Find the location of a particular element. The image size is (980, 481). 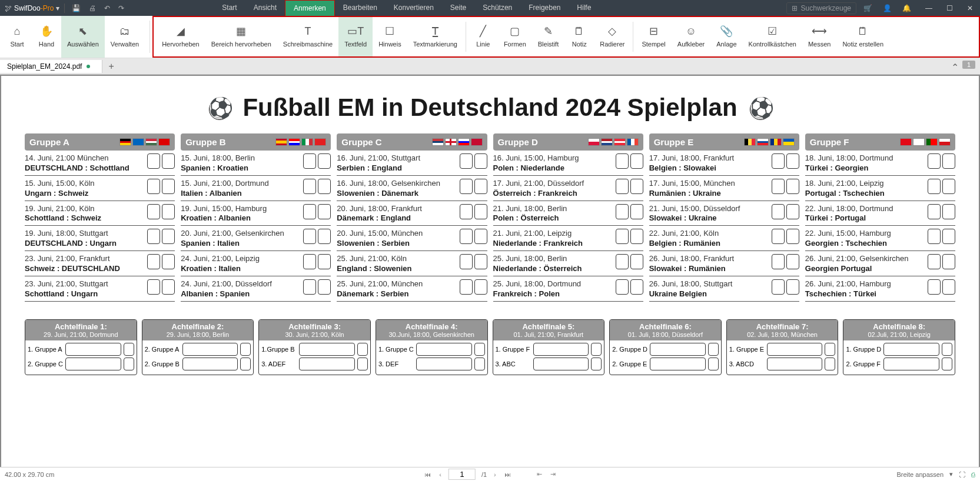

ribbon-hervorheben: ◢Hervorheben is located at coordinates (181, 36).